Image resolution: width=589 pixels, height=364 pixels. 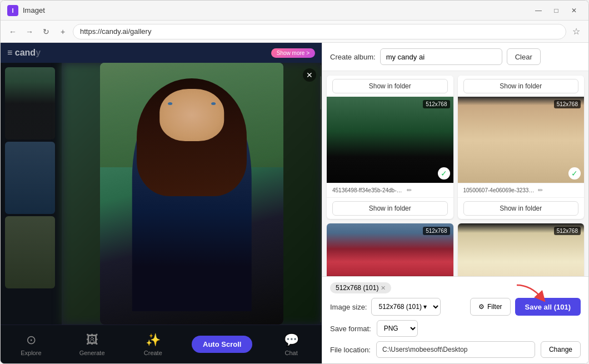 What do you see at coordinates (390, 176) in the screenshot?
I see `gallery-column-1: Show in folder 512x768 ✓ 45136498-ff34e3…` at bounding box center [390, 176].